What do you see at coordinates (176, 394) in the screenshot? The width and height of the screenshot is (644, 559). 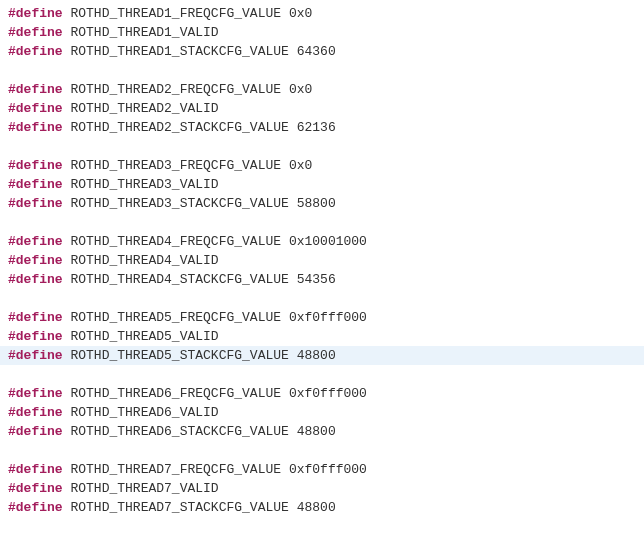 I see `macro-name: ROTHD_THREAD6_FREQCFG_VALUE` at bounding box center [176, 394].